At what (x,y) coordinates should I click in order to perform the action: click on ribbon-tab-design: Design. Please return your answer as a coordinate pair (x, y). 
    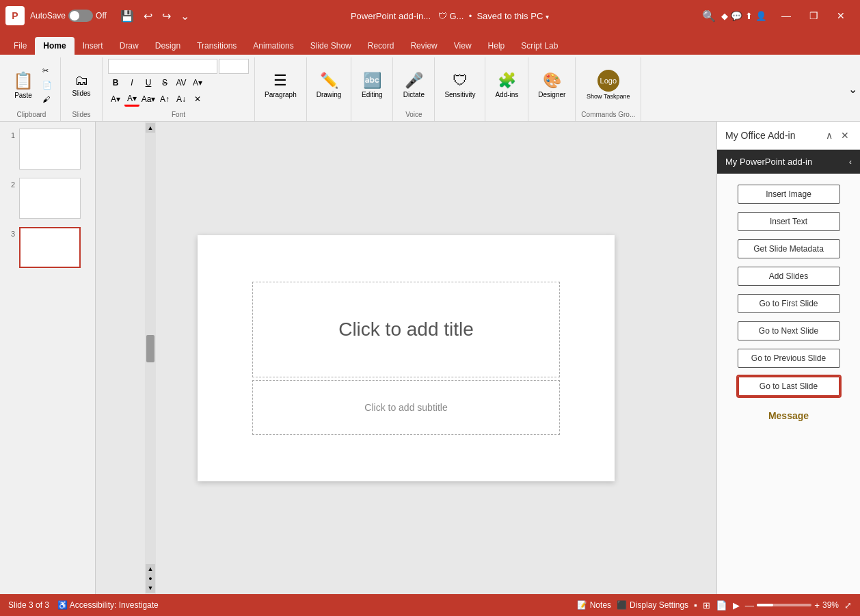
    Looking at the image, I should click on (168, 46).